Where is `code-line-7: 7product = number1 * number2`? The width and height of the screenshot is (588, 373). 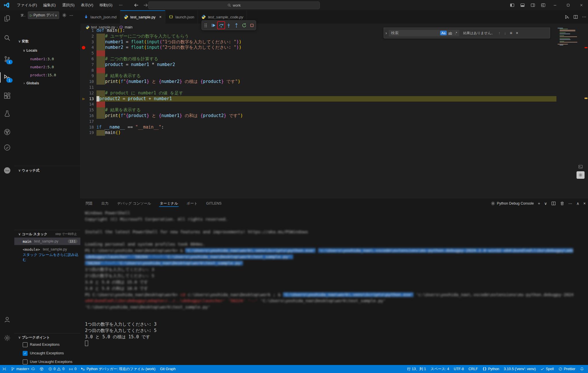 code-line-7: 7product = number1 * number2 is located at coordinates (318, 65).